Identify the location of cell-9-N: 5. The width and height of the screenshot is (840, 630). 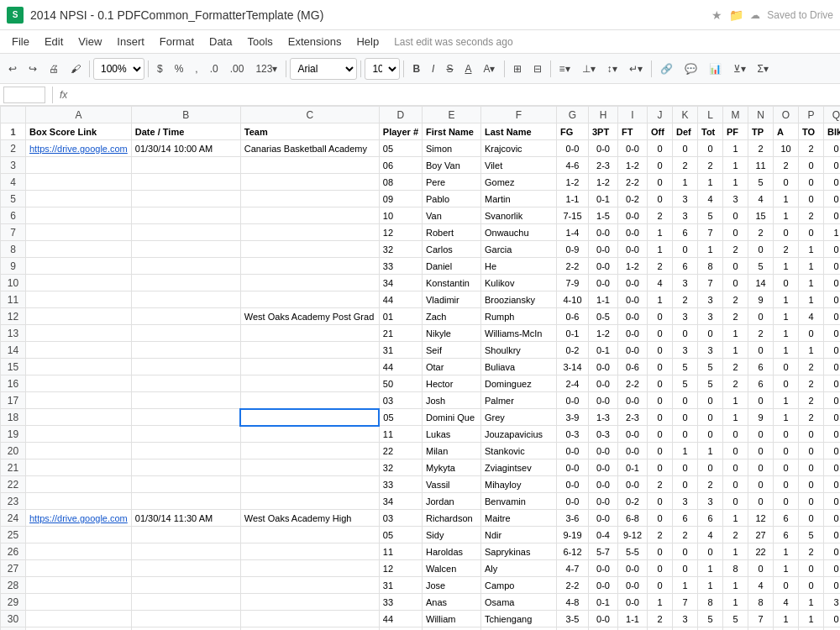
(761, 266).